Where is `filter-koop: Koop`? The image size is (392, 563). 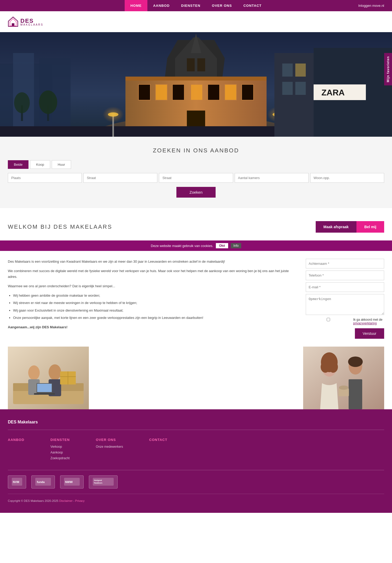 filter-koop: Koop is located at coordinates (40, 165).